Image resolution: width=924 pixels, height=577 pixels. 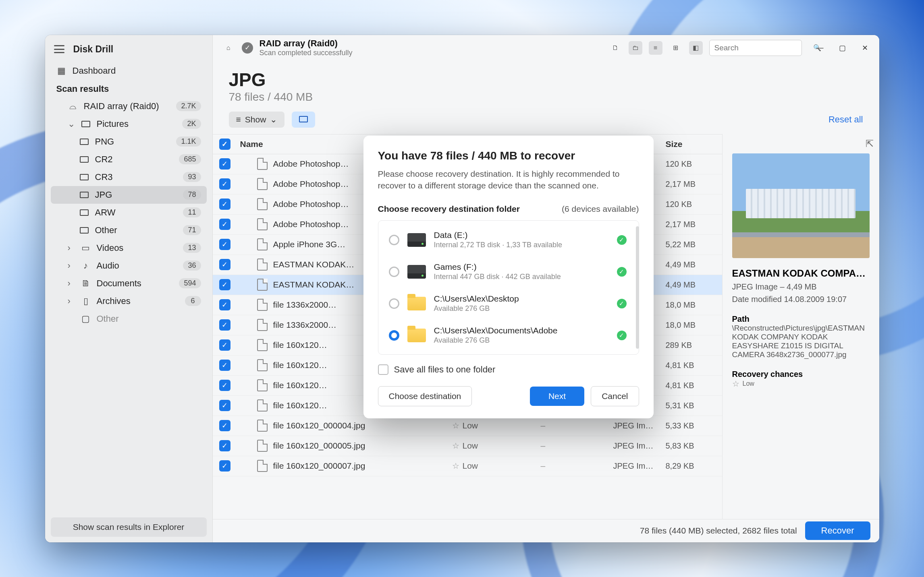 What do you see at coordinates (622, 272) in the screenshot?
I see `ok-check-icon: ✓` at bounding box center [622, 272].